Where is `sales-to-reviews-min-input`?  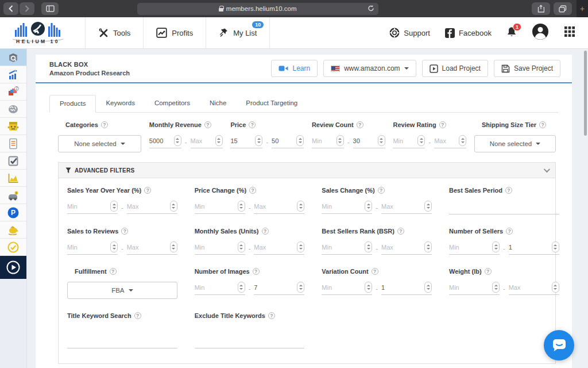
sales-to-reviews-min-input is located at coordinates (88, 247).